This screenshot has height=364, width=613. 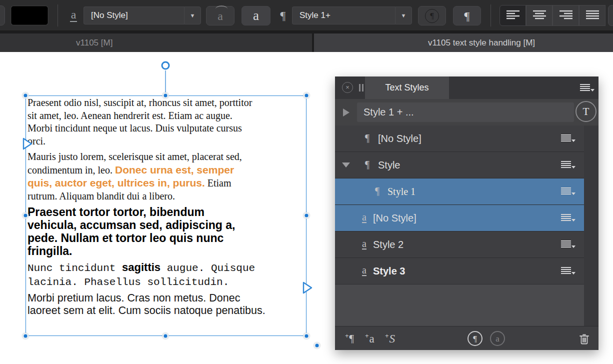 What do you see at coordinates (460, 165) in the screenshot?
I see `style-row-paragraph-style: ¶Style` at bounding box center [460, 165].